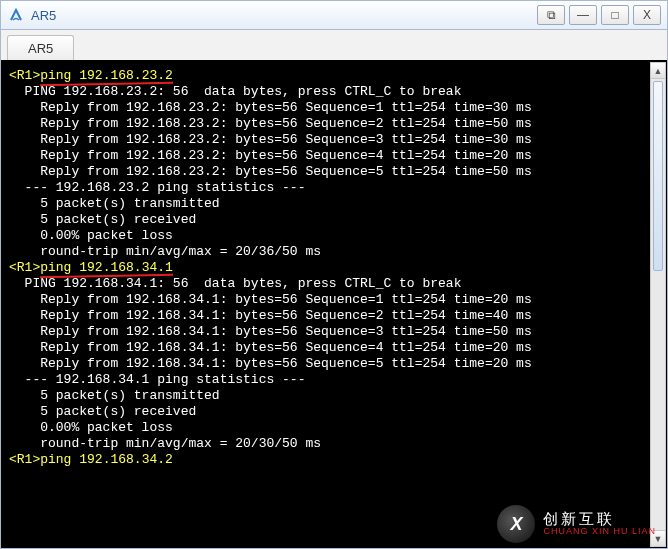  What do you see at coordinates (16, 15) in the screenshot?
I see `app-icon` at bounding box center [16, 15].